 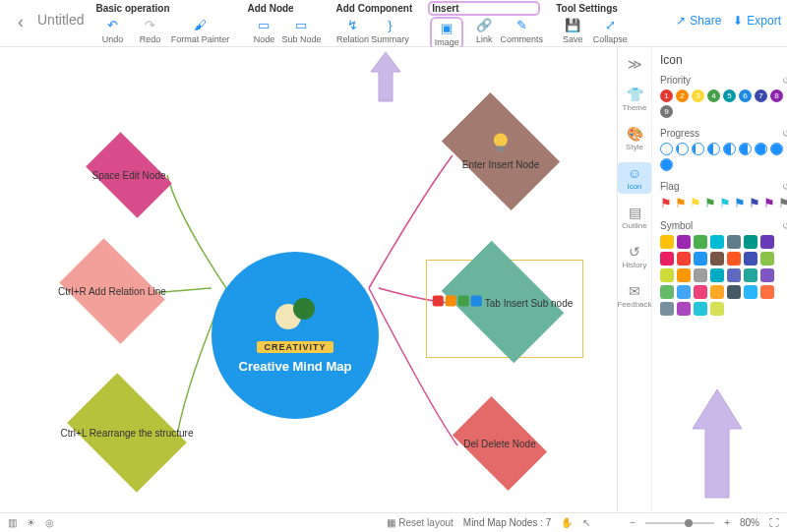 What do you see at coordinates (390, 30) in the screenshot?
I see `summary-button: }Summary` at bounding box center [390, 30].